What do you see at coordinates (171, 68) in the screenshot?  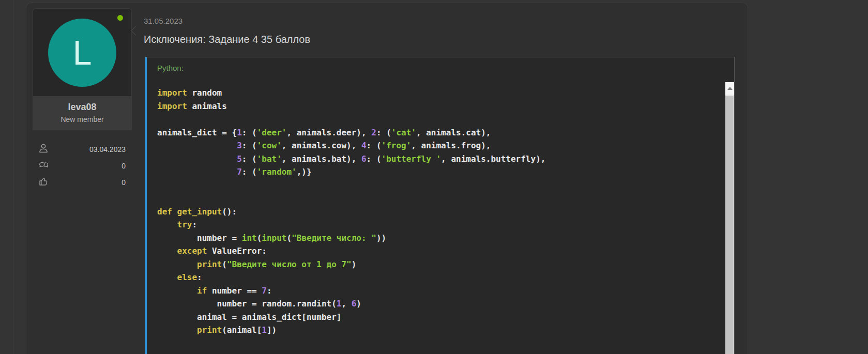 I see `code-language-label: Python:` at bounding box center [171, 68].